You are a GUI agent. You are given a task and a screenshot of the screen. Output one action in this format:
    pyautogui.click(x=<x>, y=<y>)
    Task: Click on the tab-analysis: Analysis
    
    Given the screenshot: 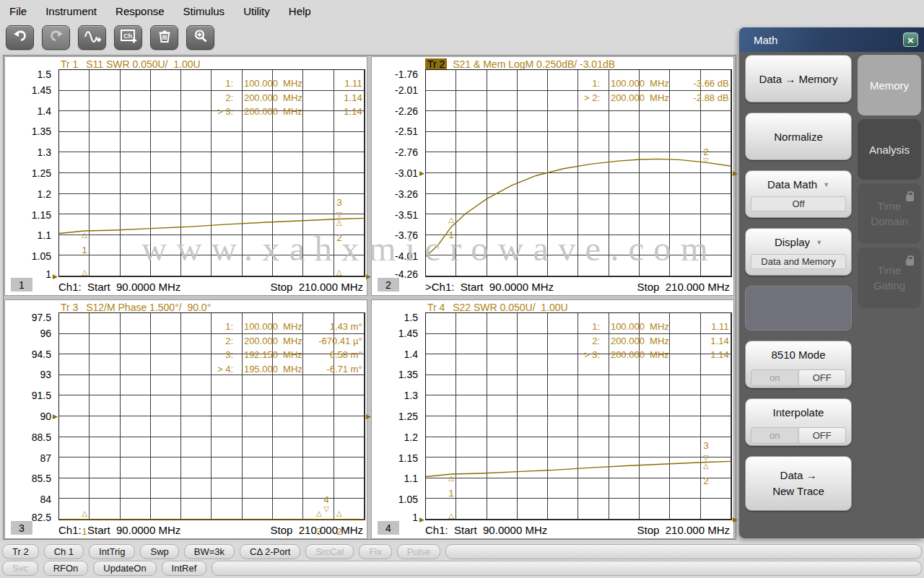 What is the action you would take?
    pyautogui.click(x=889, y=149)
    